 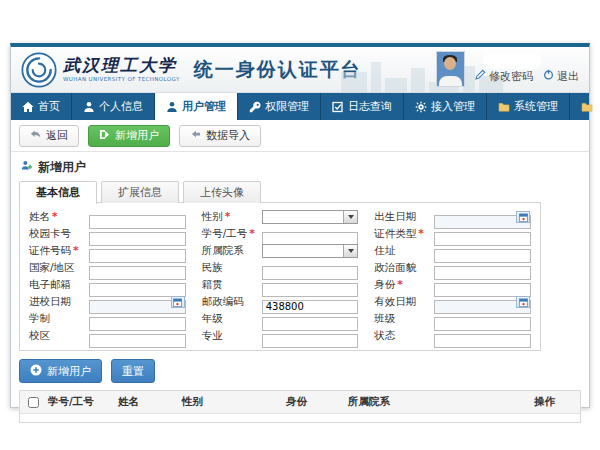 What do you see at coordinates (122, 70) in the screenshot?
I see `university-name-block: 武汉理工大学 WUHAN UNIVERSITY OF TECHNOLOGY` at bounding box center [122, 70].